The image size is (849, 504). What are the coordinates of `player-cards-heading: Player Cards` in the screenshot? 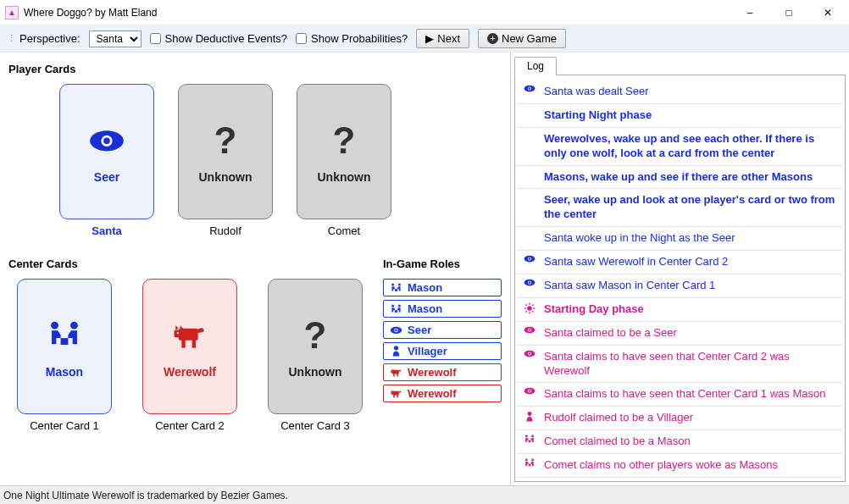 It's located at (255, 69).